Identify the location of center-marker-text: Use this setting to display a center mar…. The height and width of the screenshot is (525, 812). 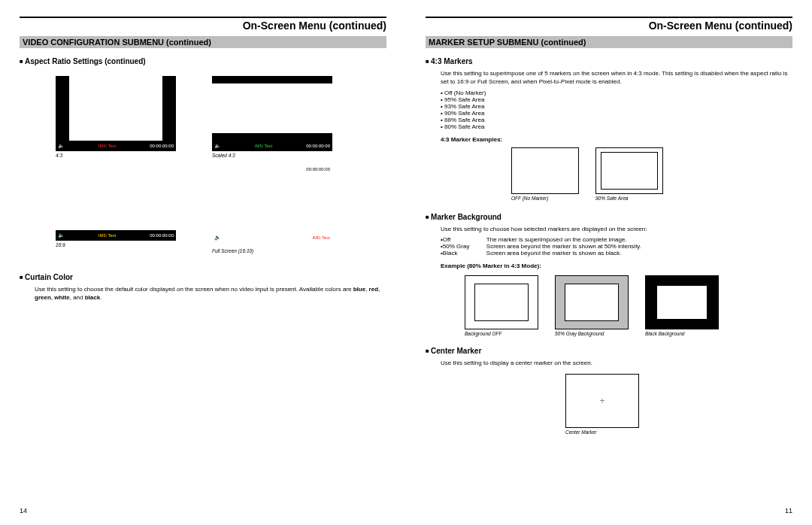
(617, 364).